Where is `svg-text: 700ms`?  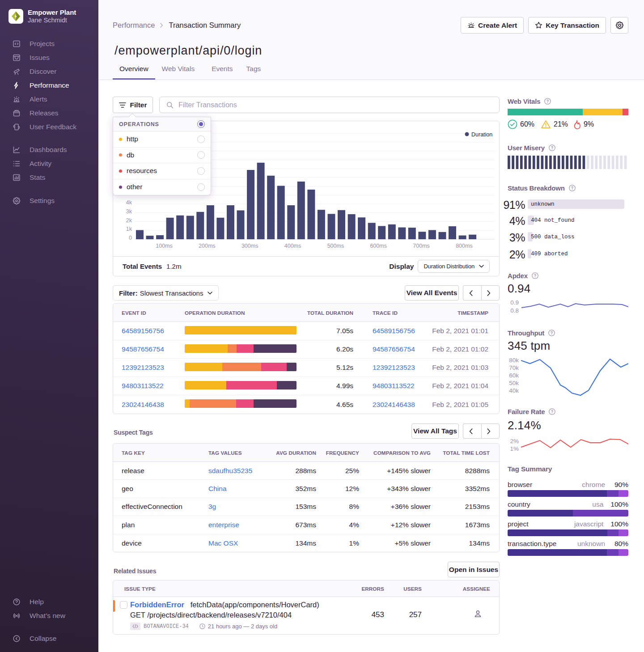
svg-text: 700ms is located at coordinates (421, 246).